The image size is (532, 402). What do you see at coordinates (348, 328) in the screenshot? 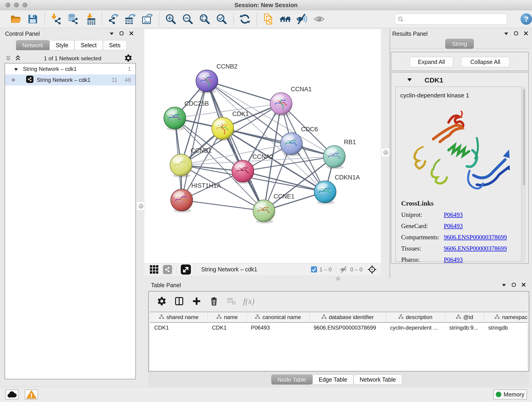
I see `table-cell: 9606.ENSP00000378699` at bounding box center [348, 328].